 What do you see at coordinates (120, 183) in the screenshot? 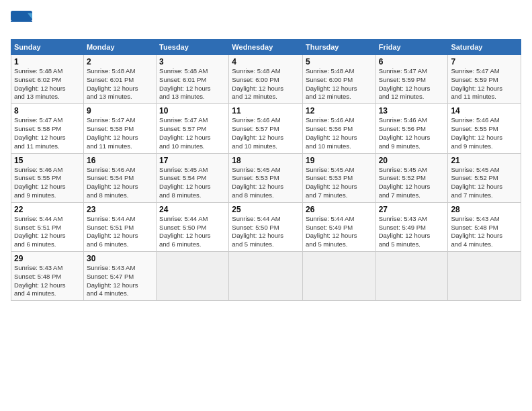
I see `day-info: Sunrise: 5:46 AMSunset: 5:54 PMDaylight:…` at bounding box center [120, 183].